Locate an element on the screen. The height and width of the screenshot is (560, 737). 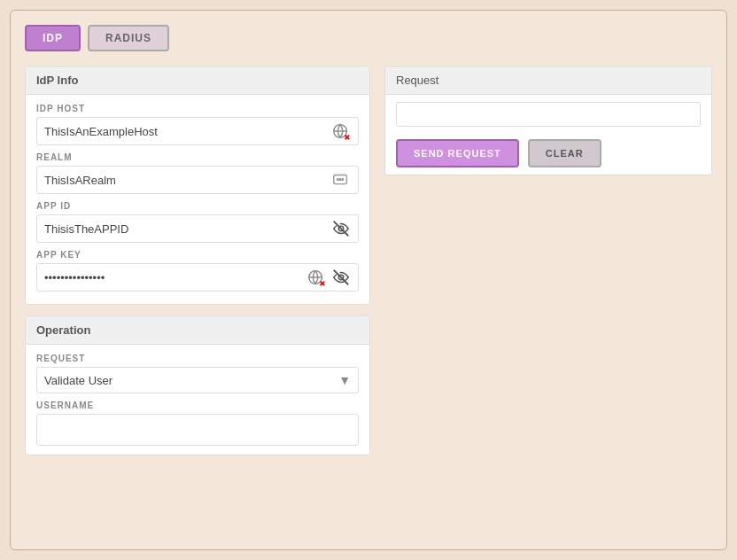
clear-button: CLEAR is located at coordinates (565, 153).